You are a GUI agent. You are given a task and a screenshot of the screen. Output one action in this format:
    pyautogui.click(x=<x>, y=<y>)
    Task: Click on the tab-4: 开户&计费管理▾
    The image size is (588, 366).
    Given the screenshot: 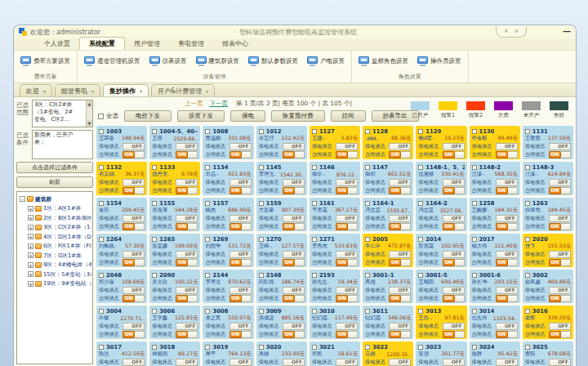 What is the action you would take?
    pyautogui.click(x=183, y=90)
    